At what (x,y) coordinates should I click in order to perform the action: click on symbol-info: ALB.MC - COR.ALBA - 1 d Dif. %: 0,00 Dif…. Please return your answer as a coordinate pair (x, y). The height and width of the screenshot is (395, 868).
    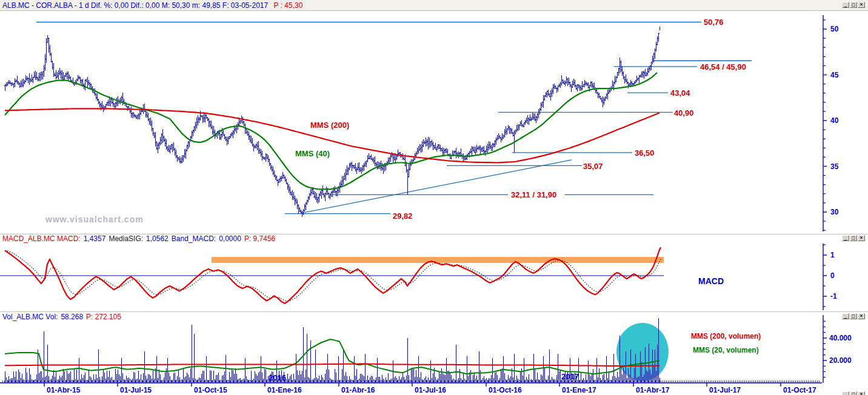
    Looking at the image, I should click on (135, 5).